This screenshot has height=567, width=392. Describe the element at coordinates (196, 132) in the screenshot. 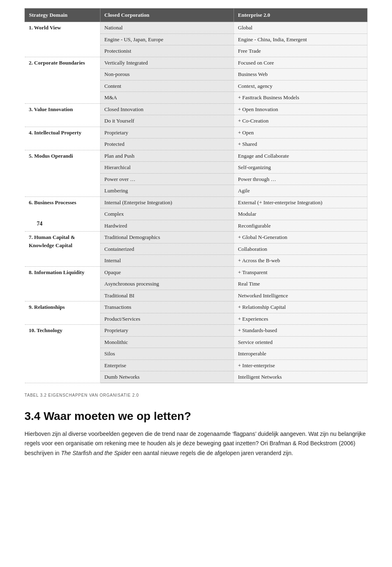

I see `table-row: 4. Intellectual PropertyProprietary+ Ope…` at that location.